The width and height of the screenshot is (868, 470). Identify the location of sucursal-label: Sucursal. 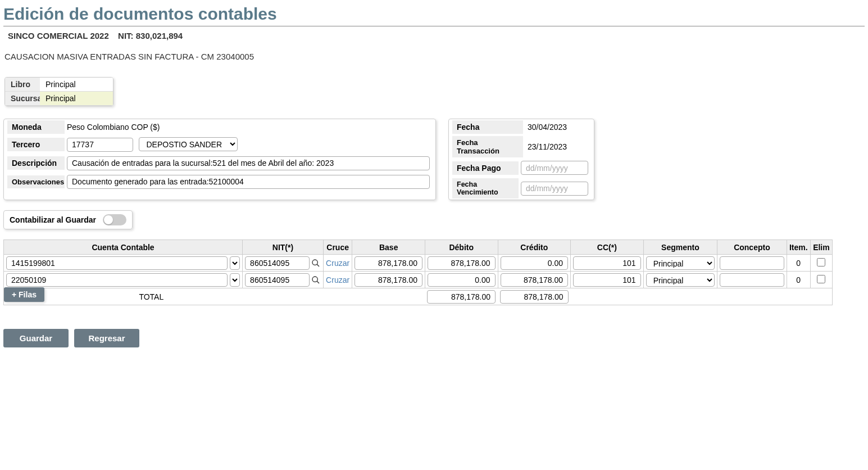
(22, 99).